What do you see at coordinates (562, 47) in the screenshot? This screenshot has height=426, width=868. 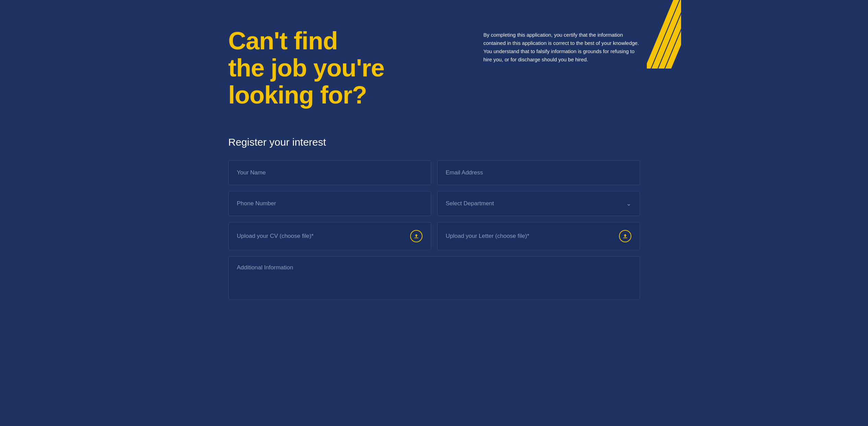 I see `disclaimer-text: By completing this application, you cert…` at bounding box center [562, 47].